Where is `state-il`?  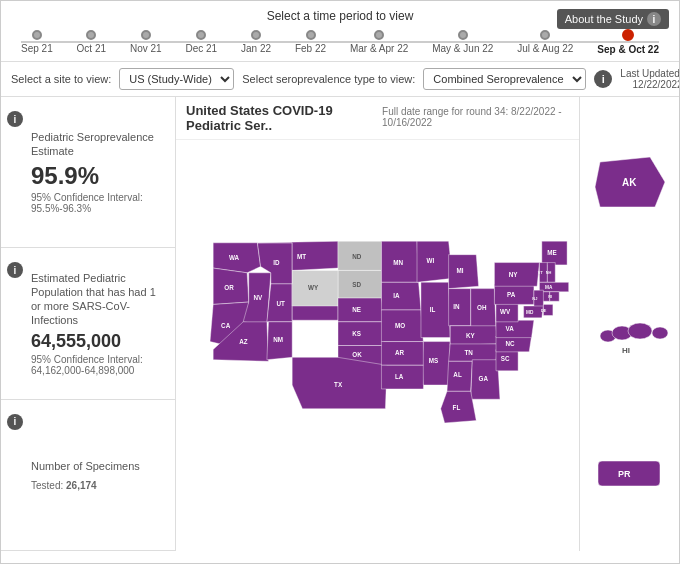
state-il is located at coordinates (436, 310).